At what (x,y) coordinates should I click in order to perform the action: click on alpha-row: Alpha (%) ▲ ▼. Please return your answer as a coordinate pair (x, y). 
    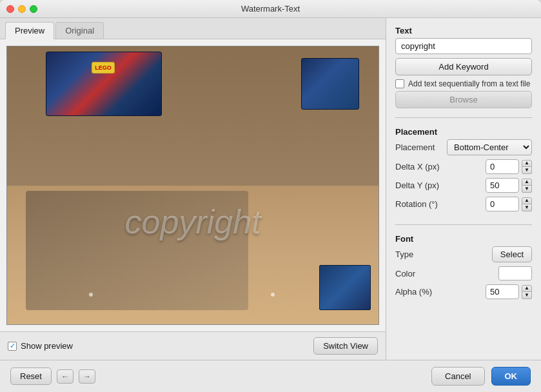
    Looking at the image, I should click on (464, 291).